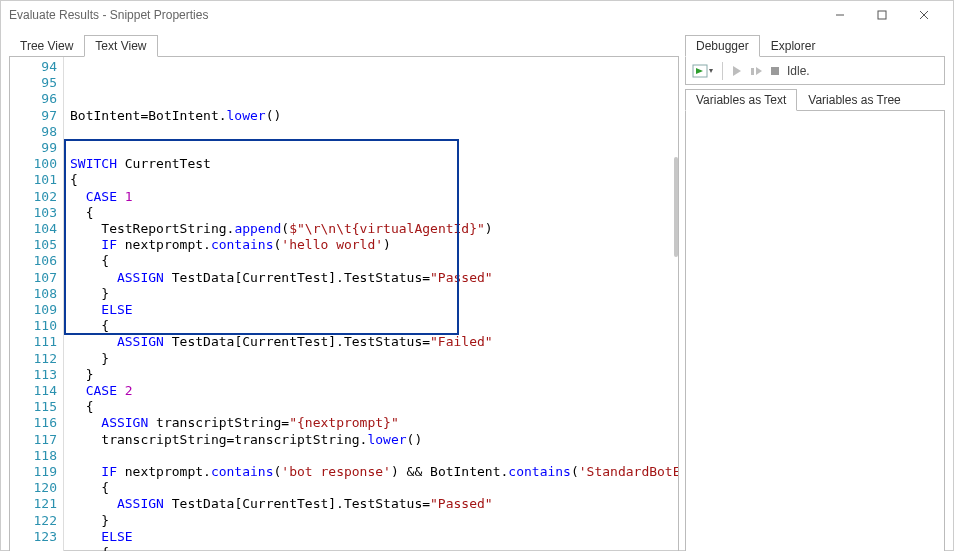 Image resolution: width=954 pixels, height=551 pixels. Describe the element at coordinates (344, 46) in the screenshot. I see `view-tabs: Tree View Text View` at that location.